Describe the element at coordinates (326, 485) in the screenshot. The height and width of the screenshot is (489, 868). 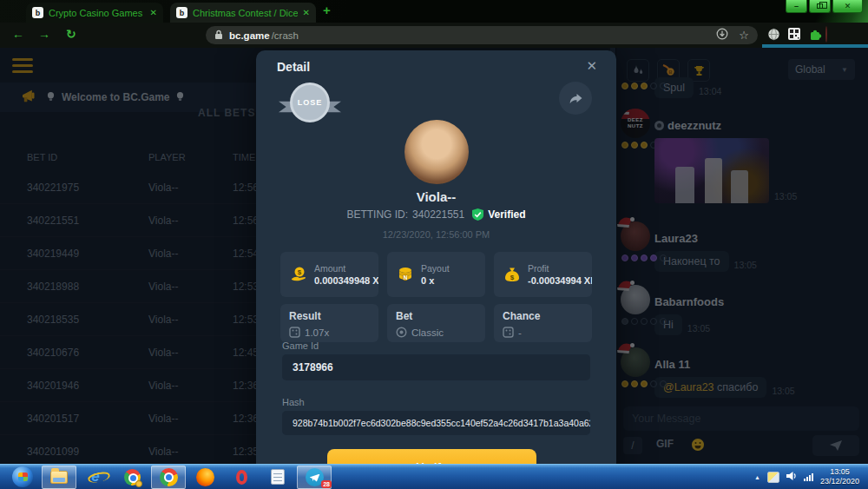
I see `notification-badge: 28` at that location.